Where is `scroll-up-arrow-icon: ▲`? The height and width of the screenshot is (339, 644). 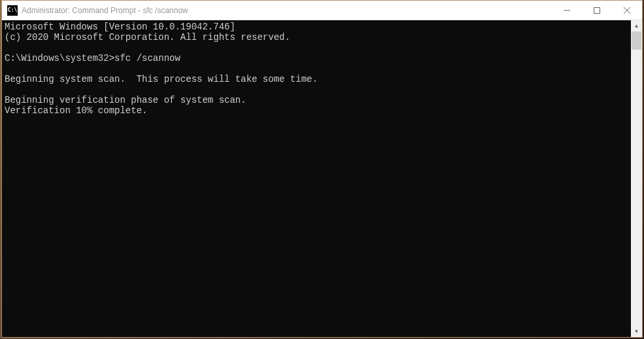
scroll-up-arrow-icon: ▲ is located at coordinates (637, 26).